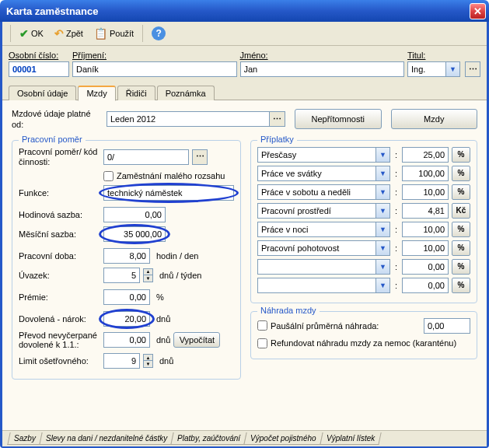 The height and width of the screenshot is (448, 489). I want to click on btab-payments: Platby, zaúčtování, so click(208, 439).